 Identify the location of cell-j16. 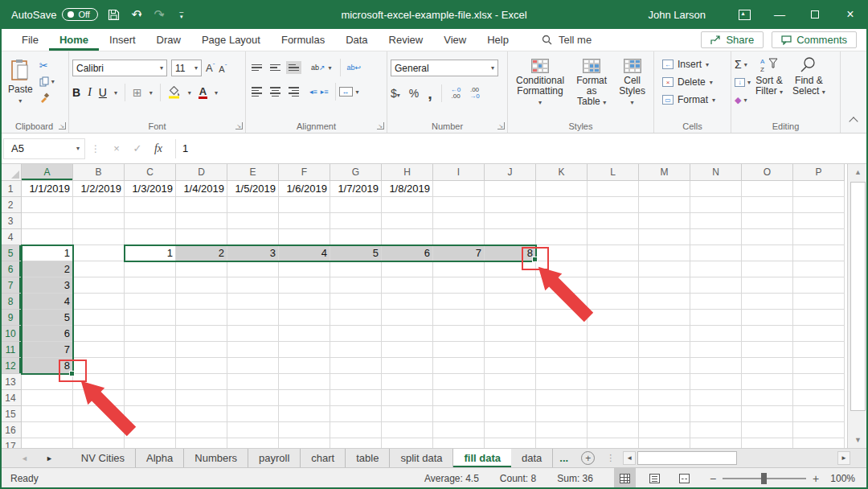
(510, 430).